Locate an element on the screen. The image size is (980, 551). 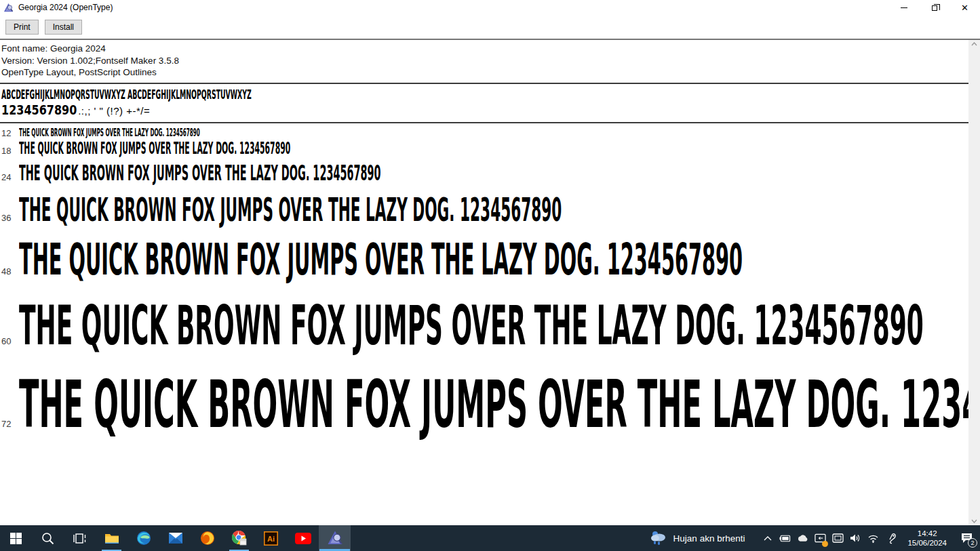
edge-button is located at coordinates (144, 538).